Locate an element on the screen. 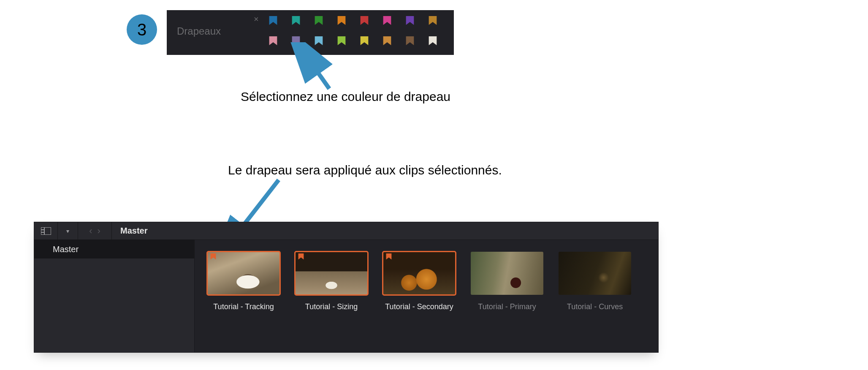  step-number: 3 is located at coordinates (142, 30).